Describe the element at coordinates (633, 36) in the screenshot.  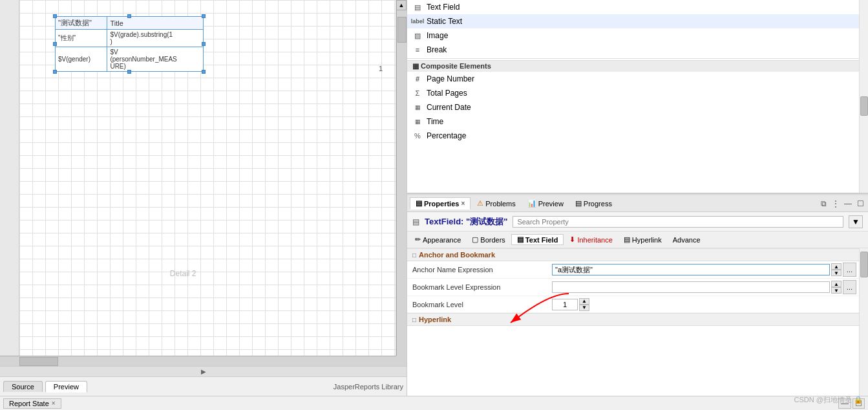
I see `palette-item-image: ▨ Image` at that location.